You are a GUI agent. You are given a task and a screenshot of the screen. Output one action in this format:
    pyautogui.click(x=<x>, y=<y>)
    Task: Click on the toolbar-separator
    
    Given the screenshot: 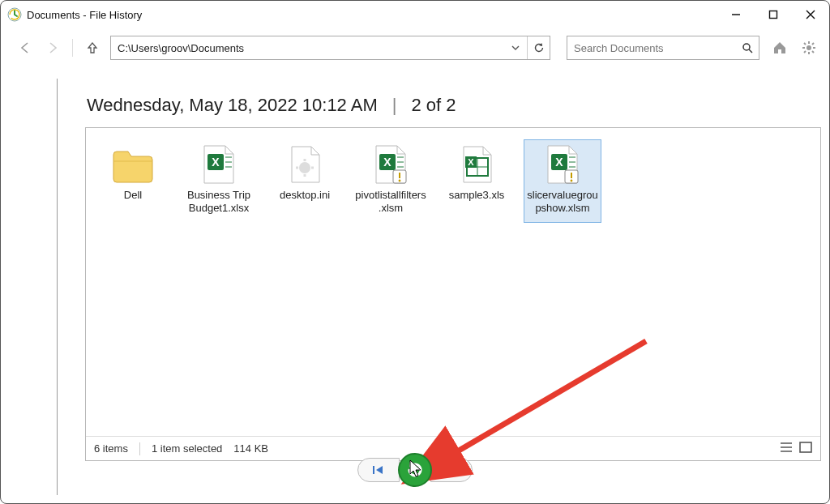 What is the action you would take?
    pyautogui.click(x=73, y=48)
    